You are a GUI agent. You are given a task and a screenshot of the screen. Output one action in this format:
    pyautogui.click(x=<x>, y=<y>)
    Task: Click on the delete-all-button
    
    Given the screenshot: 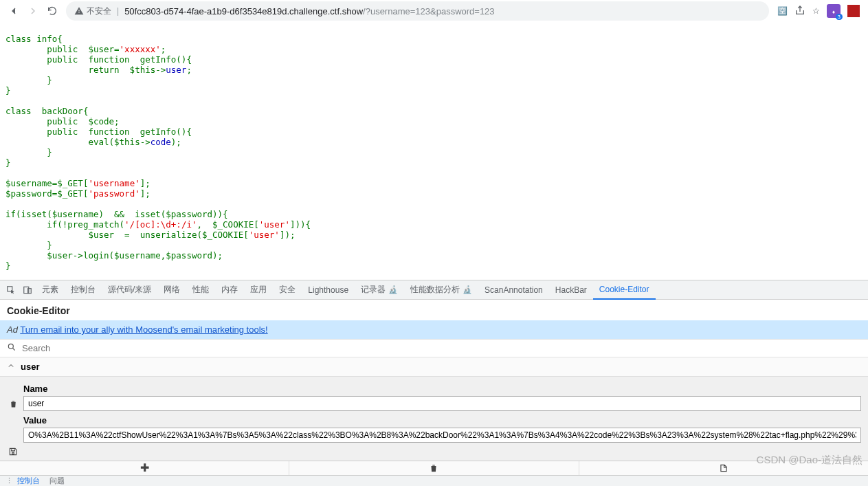 What is the action you would take?
    pyautogui.click(x=434, y=468)
    